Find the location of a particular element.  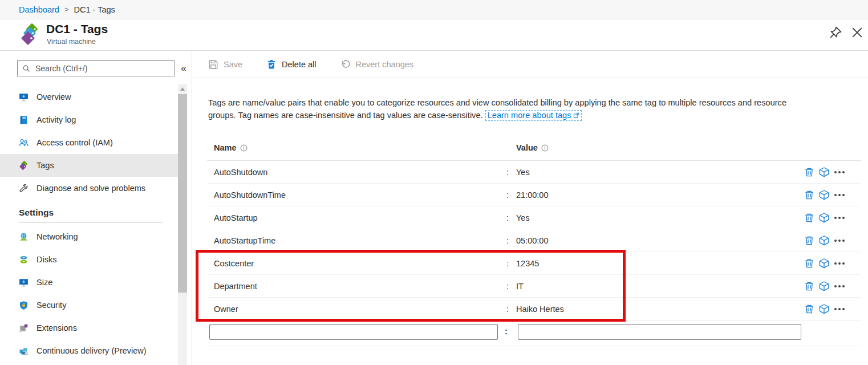

save-button: Save is located at coordinates (225, 64).